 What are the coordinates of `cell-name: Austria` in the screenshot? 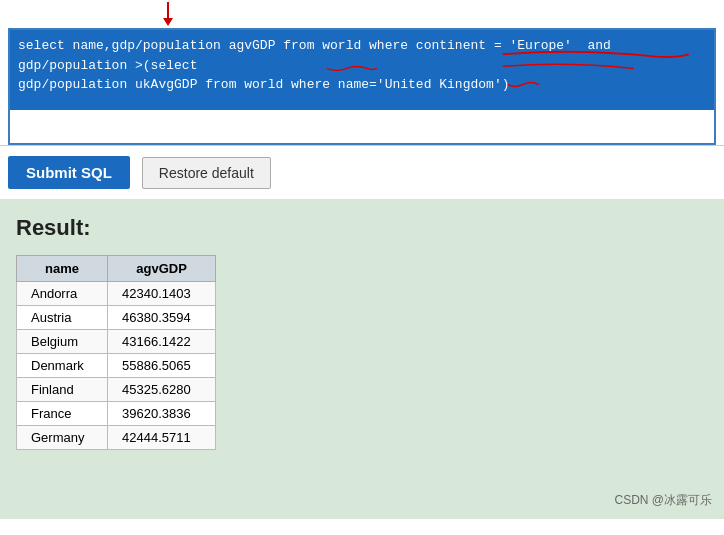 It's located at (62, 318).